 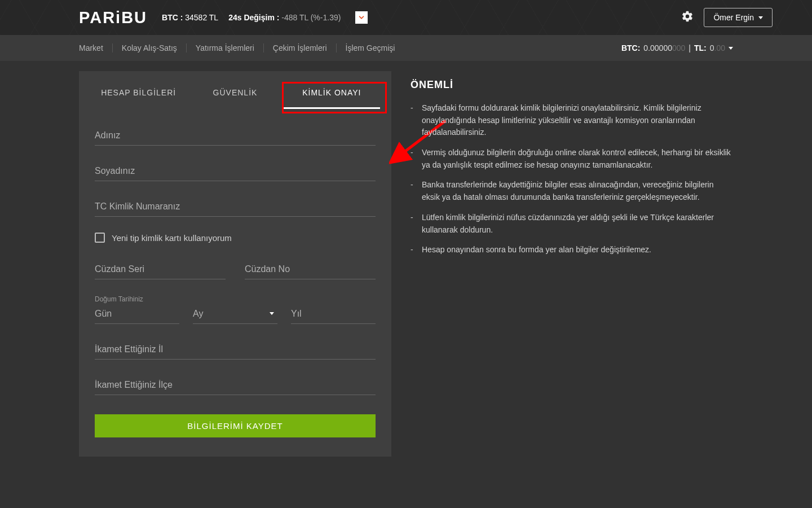 What do you see at coordinates (572, 85) in the screenshot?
I see `info-title: ÖNEMLİ` at bounding box center [572, 85].